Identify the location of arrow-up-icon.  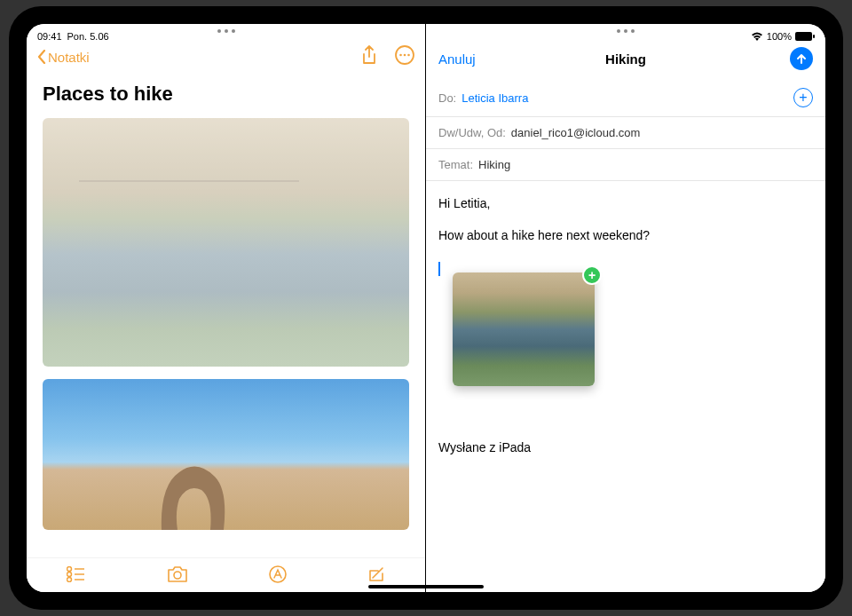
(801, 59).